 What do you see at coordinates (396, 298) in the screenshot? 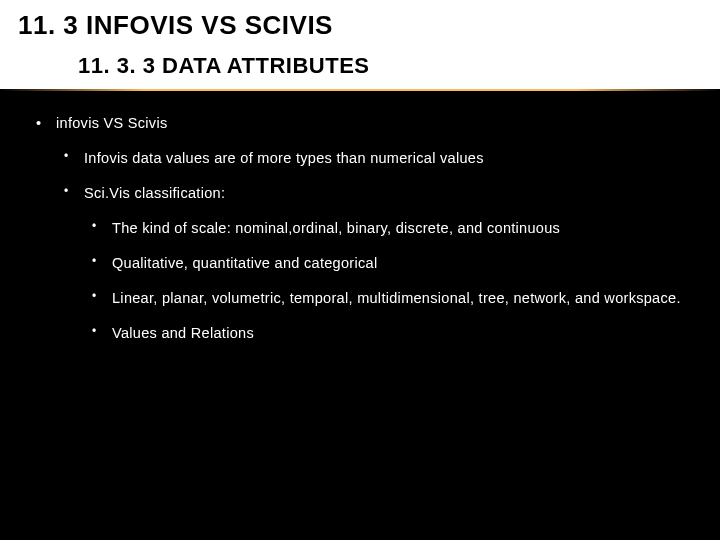
I see `bullet-text: Linear, planar, volumetric, temporal, mu…` at bounding box center [396, 298].